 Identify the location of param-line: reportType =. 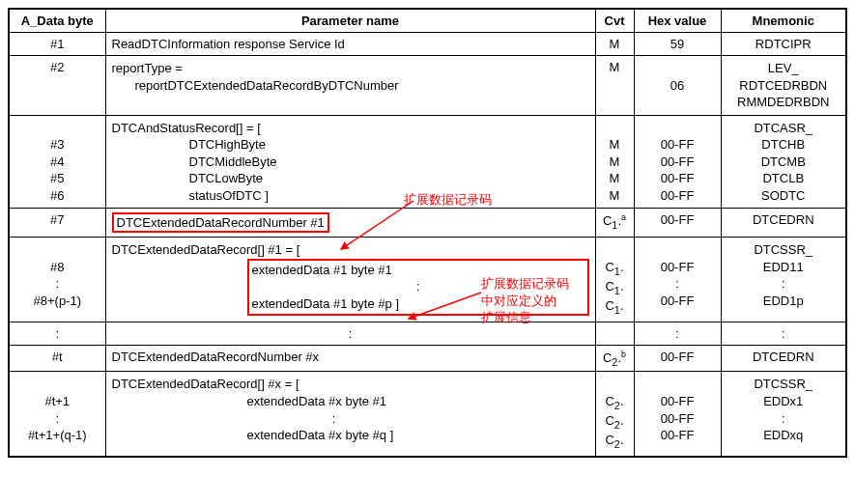
(351, 69).